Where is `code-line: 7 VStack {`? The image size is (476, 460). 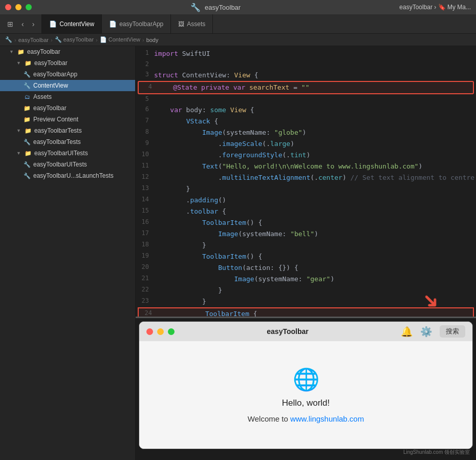
code-line: 7 VStack { is located at coordinates (306, 121).